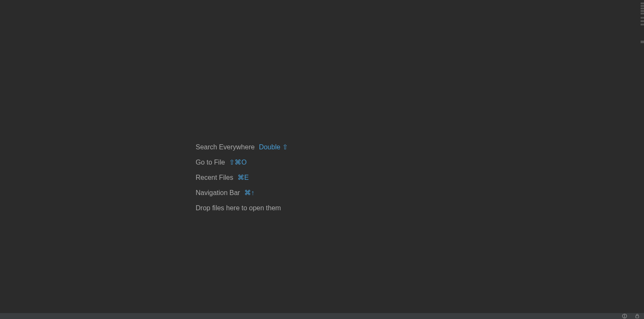 This screenshot has height=319, width=644. What do you see at coordinates (273, 147) in the screenshot?
I see `hint-shortcut: Double ⇧` at bounding box center [273, 147].